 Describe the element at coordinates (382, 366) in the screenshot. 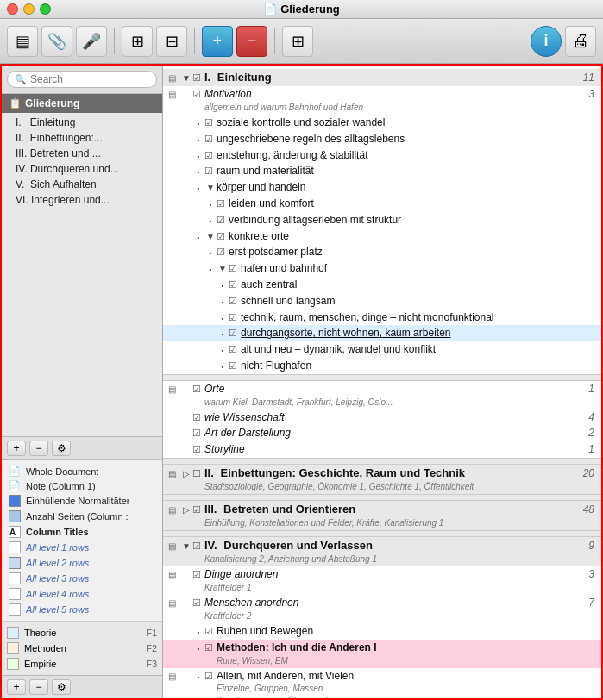

I see `row-nicht-flughafen: • ☑ nicht Flughafen` at that location.